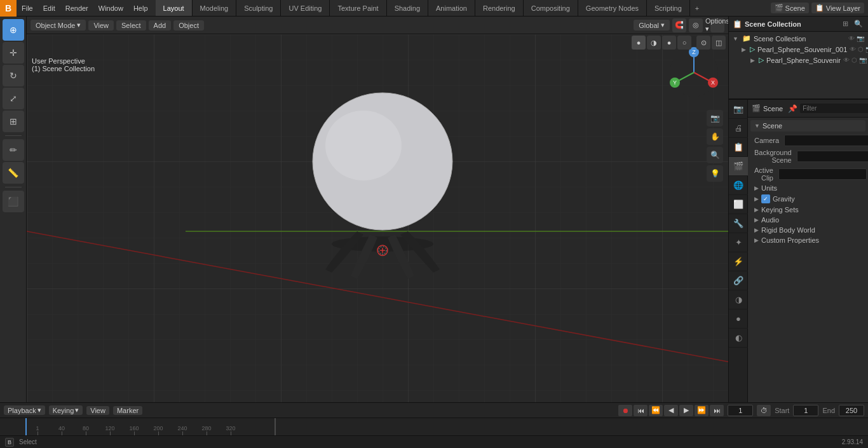 The image size is (868, 448). Describe the element at coordinates (13, 121) in the screenshot. I see `tool-transform: ⊞` at that location.